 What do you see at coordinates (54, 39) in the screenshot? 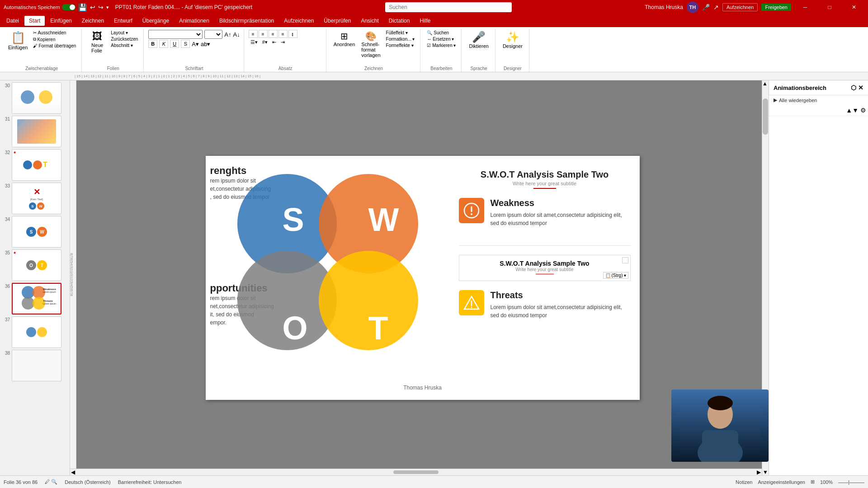
I see `copy-button: ⧉Kopieren` at bounding box center [54, 39].